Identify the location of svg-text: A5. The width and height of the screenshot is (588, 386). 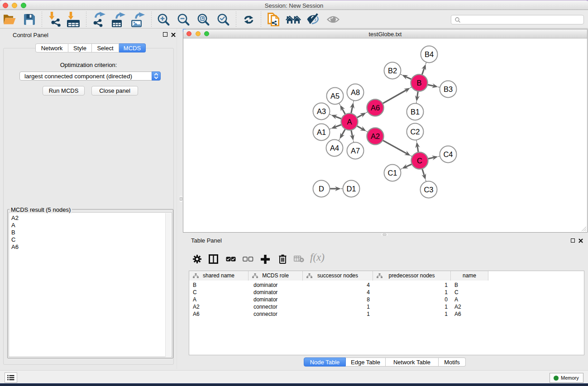
(335, 96).